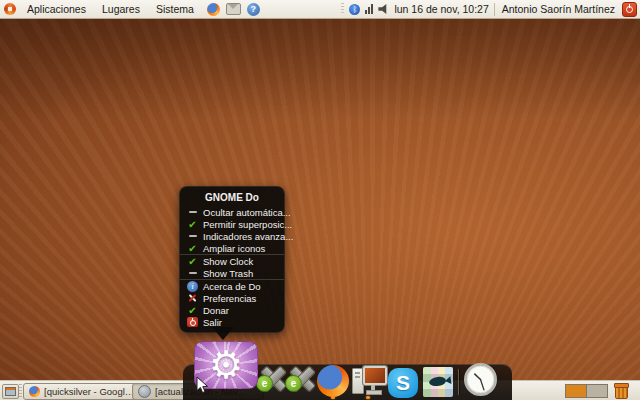  What do you see at coordinates (369, 9) in the screenshot?
I see `network-signal-icon` at bounding box center [369, 9].